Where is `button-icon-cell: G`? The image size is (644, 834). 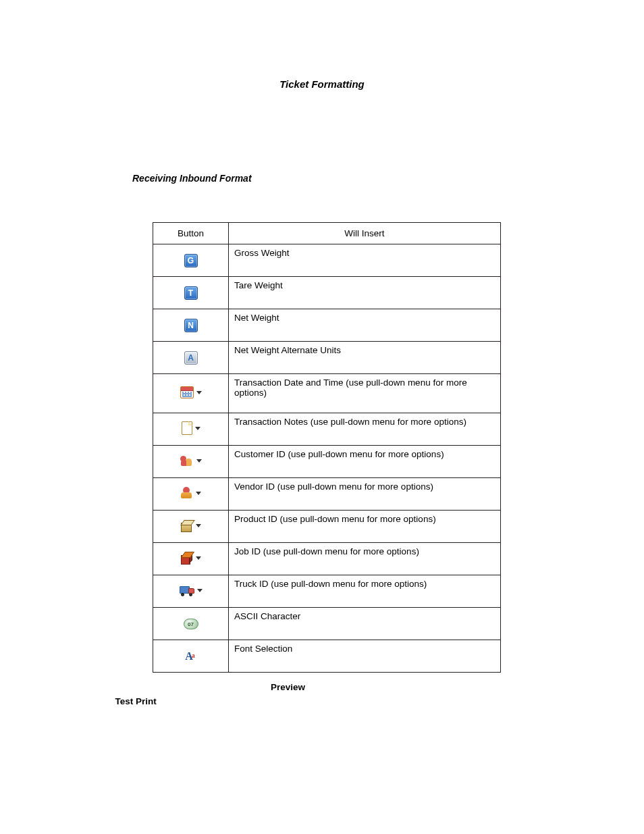
button-icon-cell: G is located at coordinates (191, 261).